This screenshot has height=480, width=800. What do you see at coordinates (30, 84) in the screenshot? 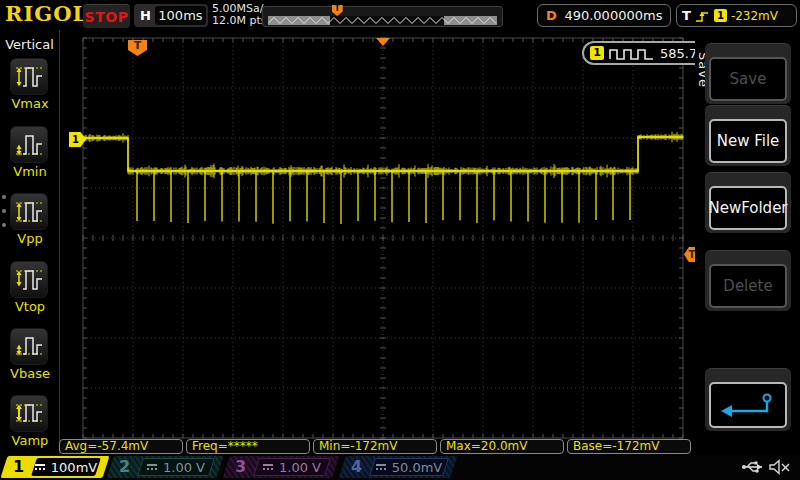
I see `menu-item-vmax: Vmax` at bounding box center [30, 84].